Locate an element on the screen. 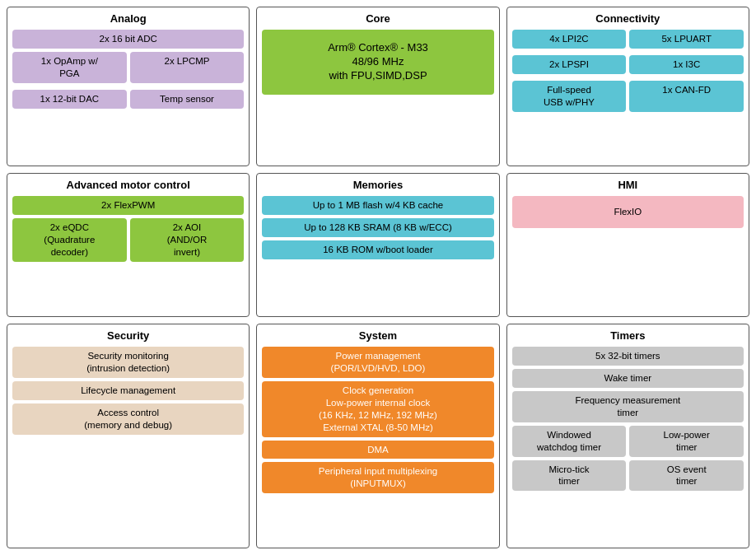 The width and height of the screenshot is (756, 555). sec-access-chip: Access control (memory and debug) is located at coordinates (128, 419).